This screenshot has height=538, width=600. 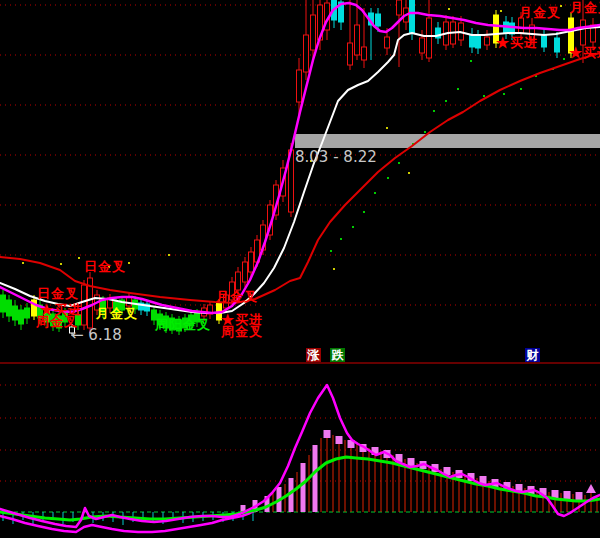 What do you see at coordinates (338, 355) in the screenshot?
I see `badge-fall: 跌` at bounding box center [338, 355].